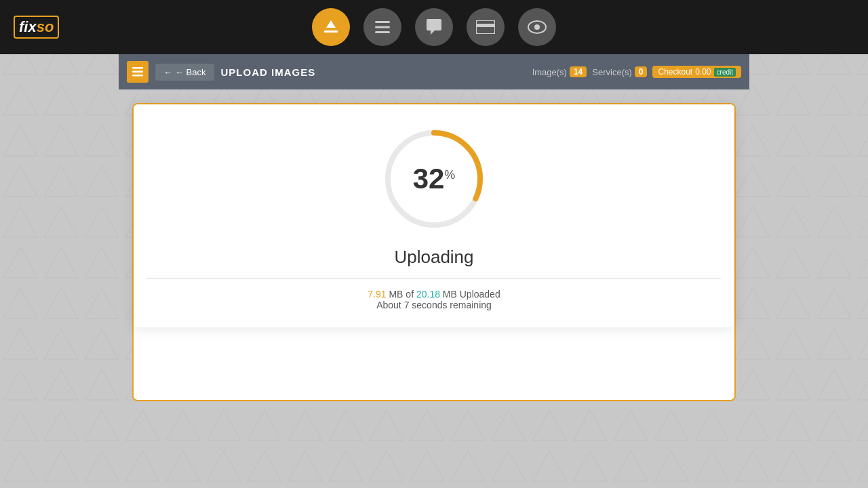 The width and height of the screenshot is (868, 488). I want to click on nav-chat-btn, so click(434, 27).